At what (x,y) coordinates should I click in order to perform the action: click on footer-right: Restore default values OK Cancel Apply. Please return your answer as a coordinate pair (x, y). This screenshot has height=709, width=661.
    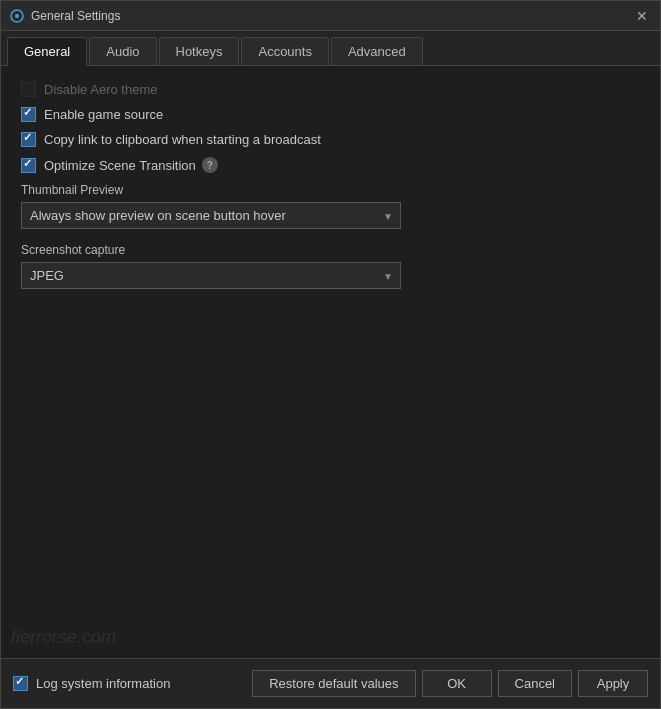
    Looking at the image, I should click on (450, 684).